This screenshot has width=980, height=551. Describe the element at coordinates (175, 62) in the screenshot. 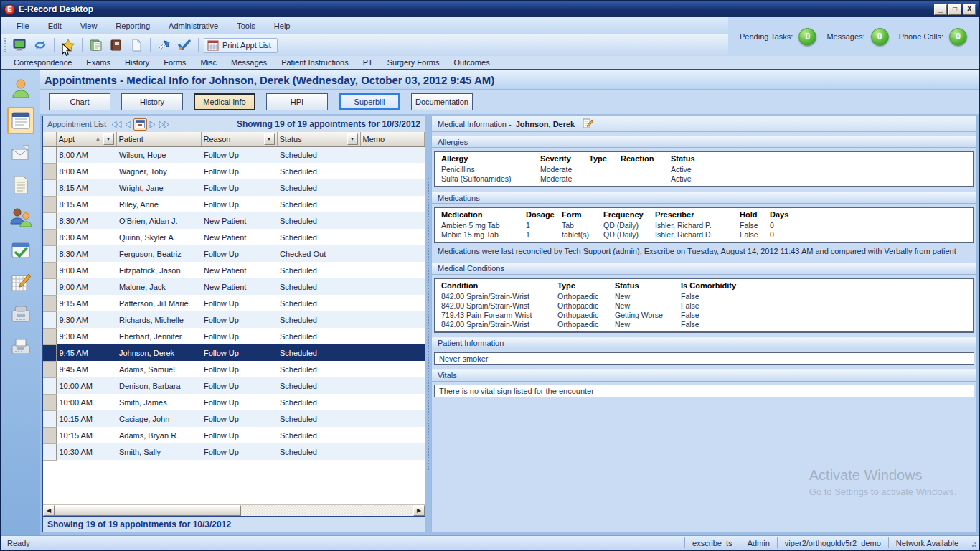

I see `module-tab: Forms` at that location.